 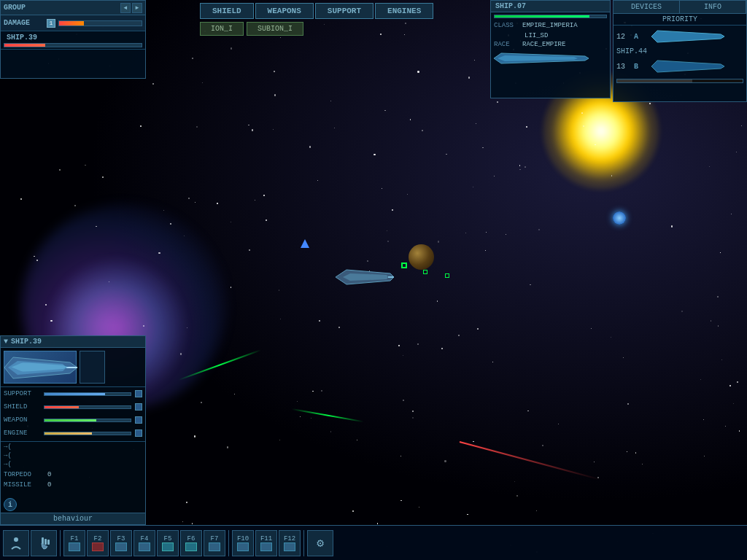 What do you see at coordinates (713, 7) in the screenshot?
I see `tab-info: INFO` at bounding box center [713, 7].